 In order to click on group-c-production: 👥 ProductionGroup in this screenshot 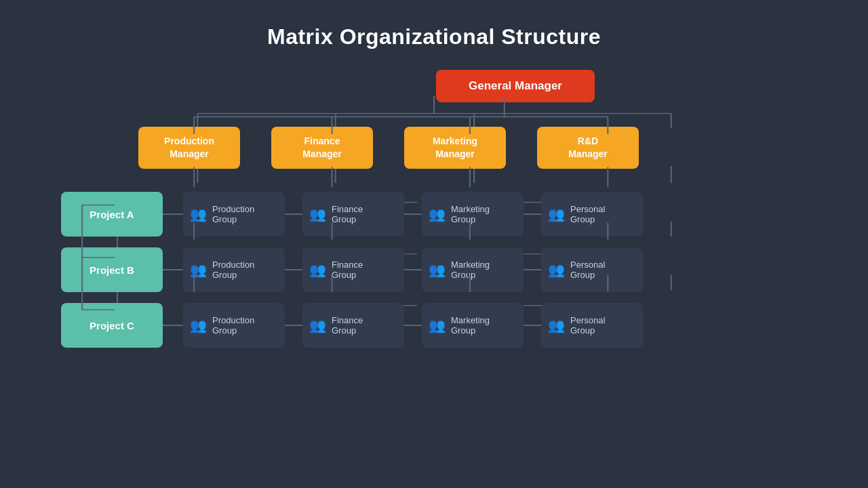, I will do `click(234, 325)`.